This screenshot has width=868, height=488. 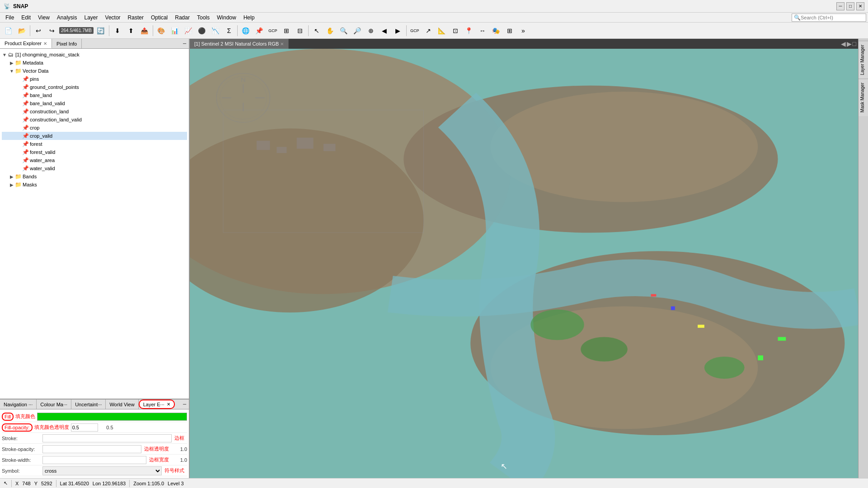 I want to click on menu-view: View, so click(x=44, y=18).